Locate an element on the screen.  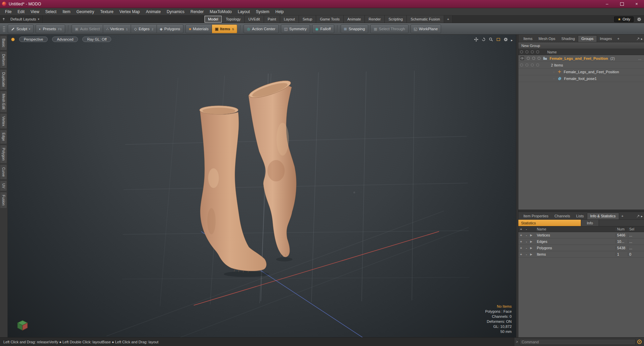
tab-setup: Setup is located at coordinates (308, 19).